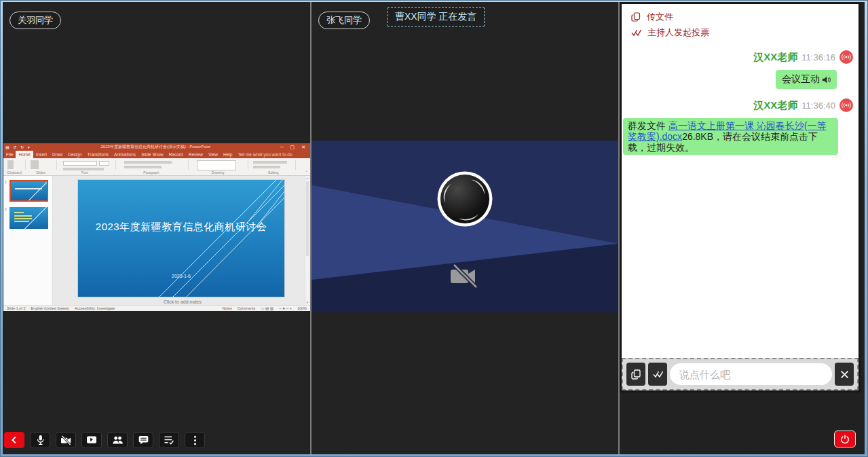  I want to click on ppt-group-clipboard: Clipboard, so click(14, 172).